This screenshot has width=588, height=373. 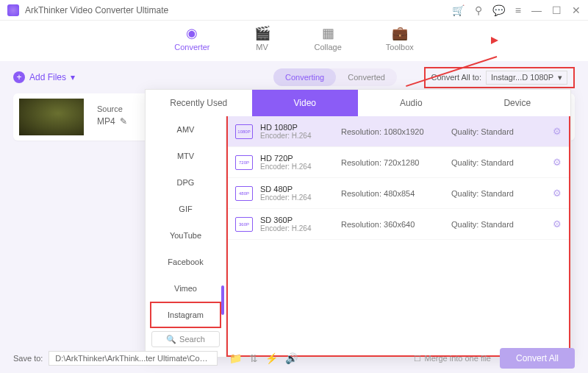 What do you see at coordinates (516, 10) in the screenshot?
I see `titlebar-controls: 🛒 ⚲ 💬 ≡ — ☐ ✕` at bounding box center [516, 10].